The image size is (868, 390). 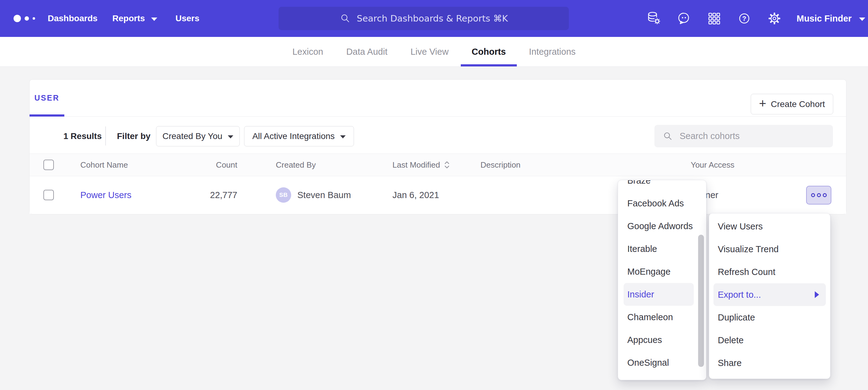 What do you see at coordinates (135, 19) in the screenshot?
I see `nav-reports: Reports` at bounding box center [135, 19].